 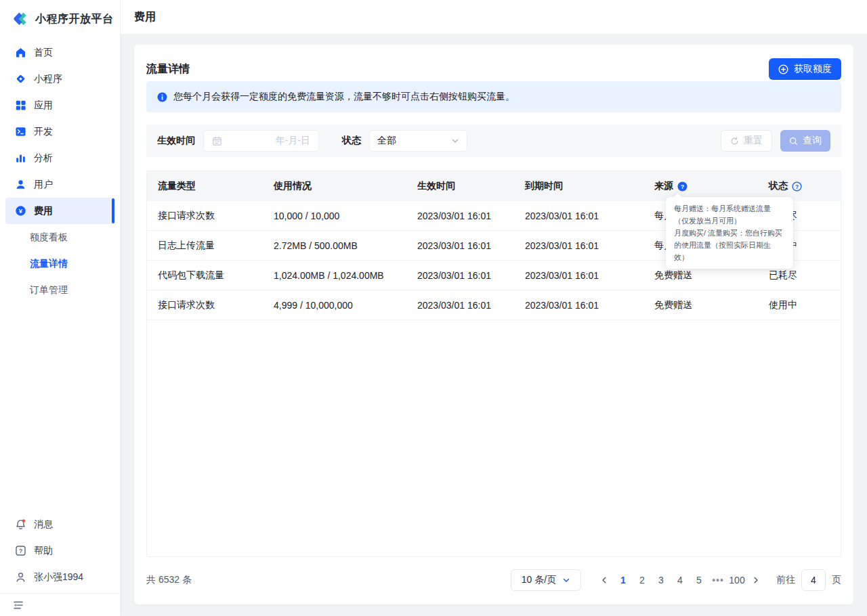 What do you see at coordinates (809, 580) in the screenshot?
I see `goto-page: 前往 页` at bounding box center [809, 580].